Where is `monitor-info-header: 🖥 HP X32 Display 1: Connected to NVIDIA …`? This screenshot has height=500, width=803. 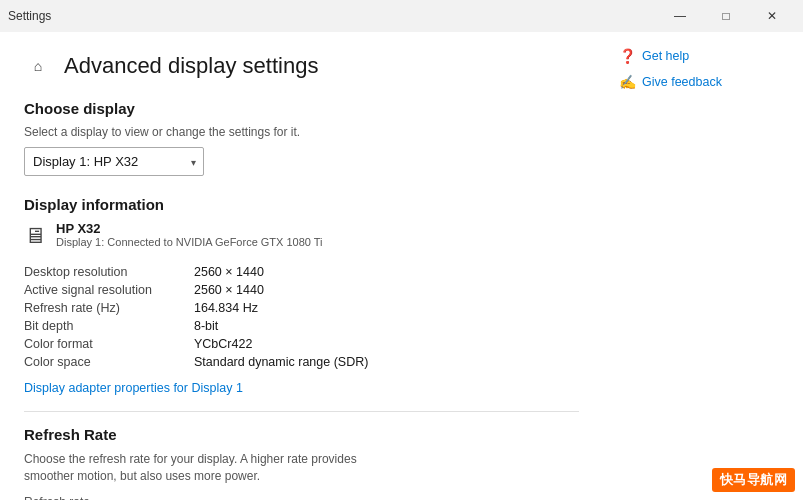
monitor-info-header: 🖥 HP X32 Display 1: Connected to NVIDIA … is located at coordinates (302, 235).